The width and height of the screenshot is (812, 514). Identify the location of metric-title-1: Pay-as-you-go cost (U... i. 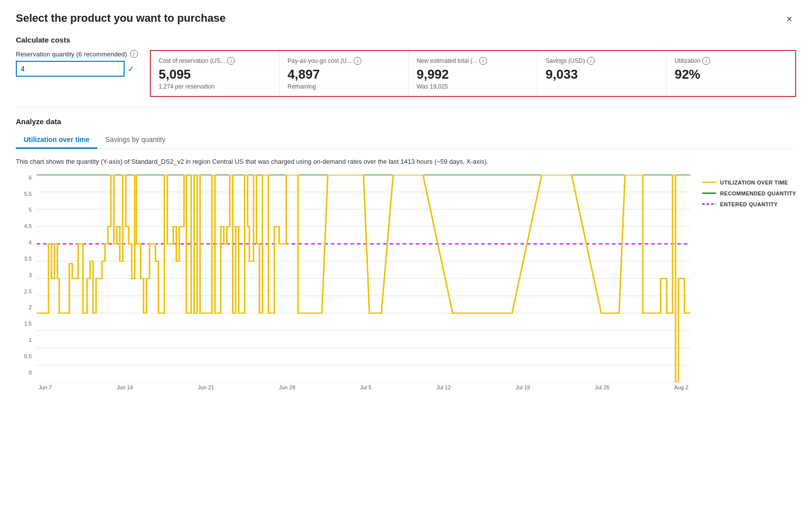
(344, 61).